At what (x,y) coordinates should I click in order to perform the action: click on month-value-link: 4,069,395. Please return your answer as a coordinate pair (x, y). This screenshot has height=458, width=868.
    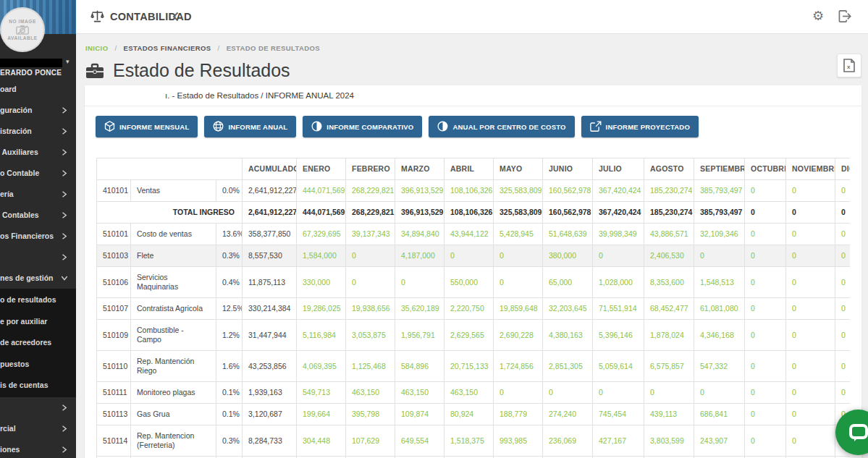
    Looking at the image, I should click on (321, 366).